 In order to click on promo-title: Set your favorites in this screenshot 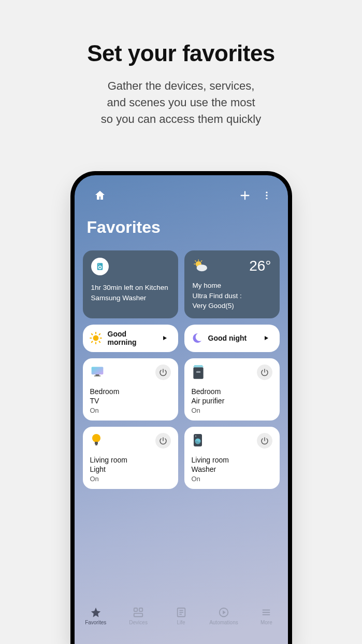, I will do `click(181, 53)`.